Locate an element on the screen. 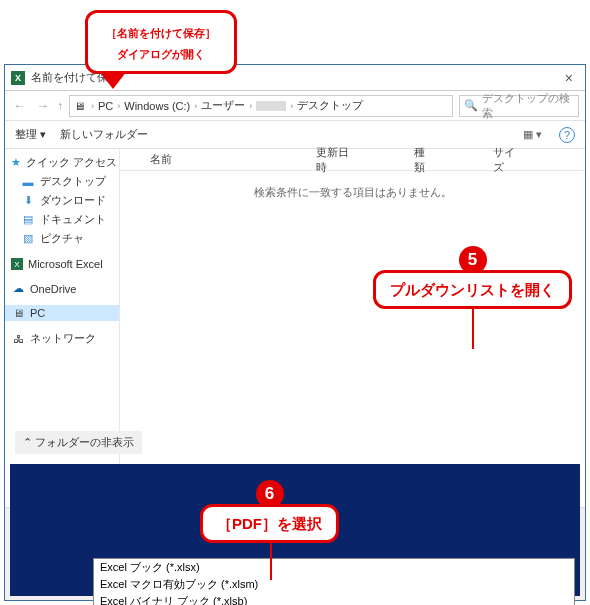 The width and height of the screenshot is (590, 605). picture-icon: ▧ is located at coordinates (28, 238).